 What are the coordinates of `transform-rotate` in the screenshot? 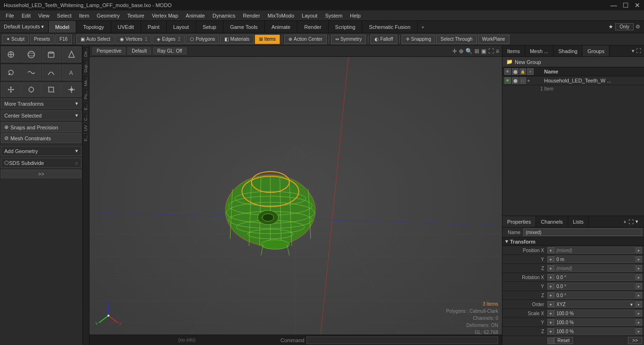 It's located at (31, 90).